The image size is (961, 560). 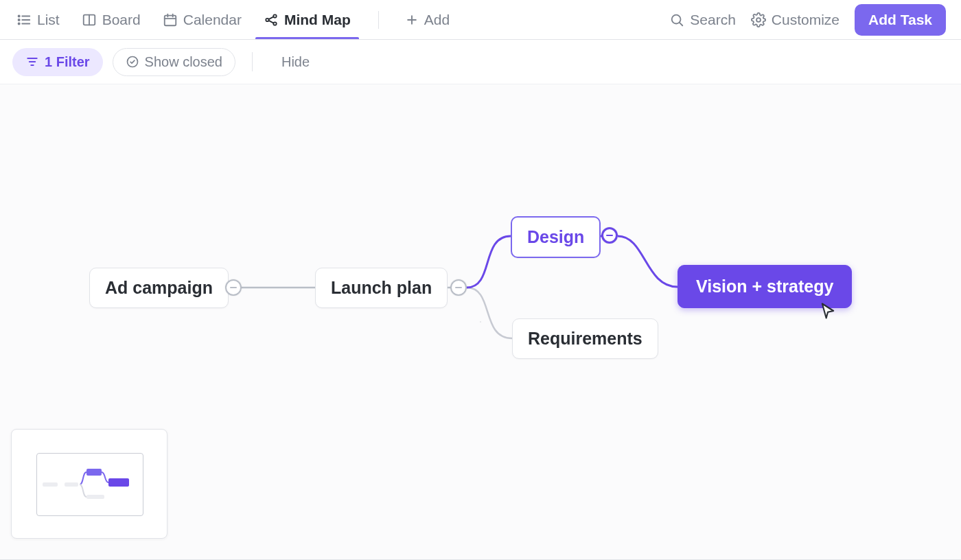 What do you see at coordinates (806, 20) in the screenshot?
I see `customize-label: Customize` at bounding box center [806, 20].